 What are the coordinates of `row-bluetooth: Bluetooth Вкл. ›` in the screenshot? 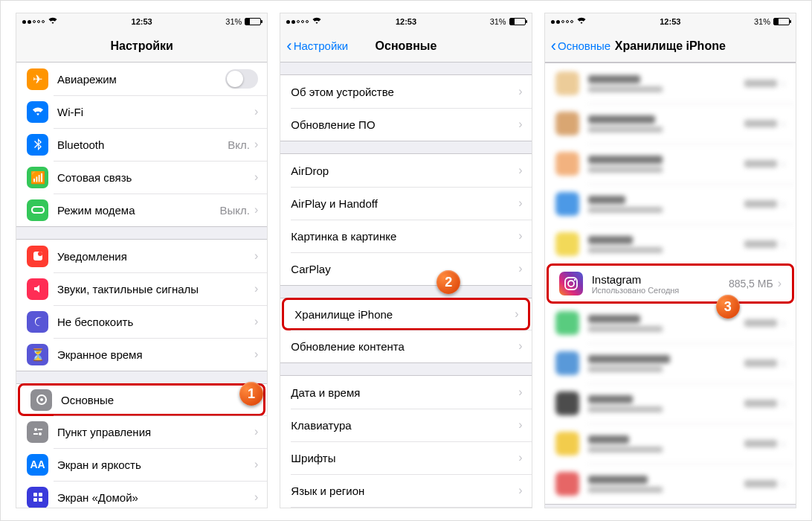 It's located at (141, 144).